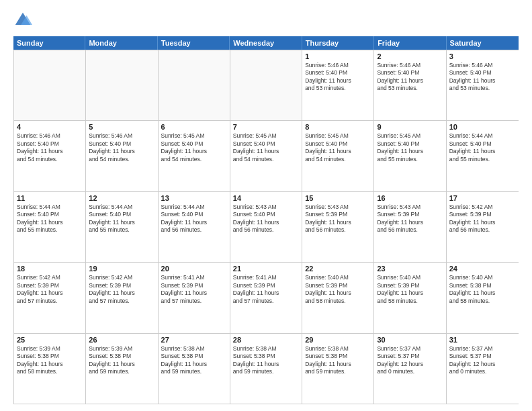 Image resolution: width=532 pixels, height=411 pixels. I want to click on day-cell-17: 17Sunrise: 5:42 AM Sunset: 5:39 PM Dayli…, so click(482, 227).